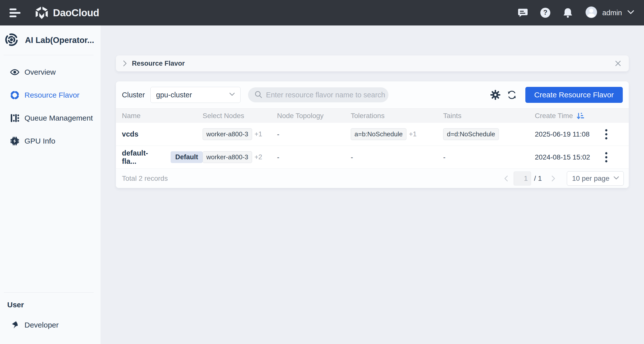 This screenshot has height=344, width=644. I want to click on close-icon, so click(618, 63).